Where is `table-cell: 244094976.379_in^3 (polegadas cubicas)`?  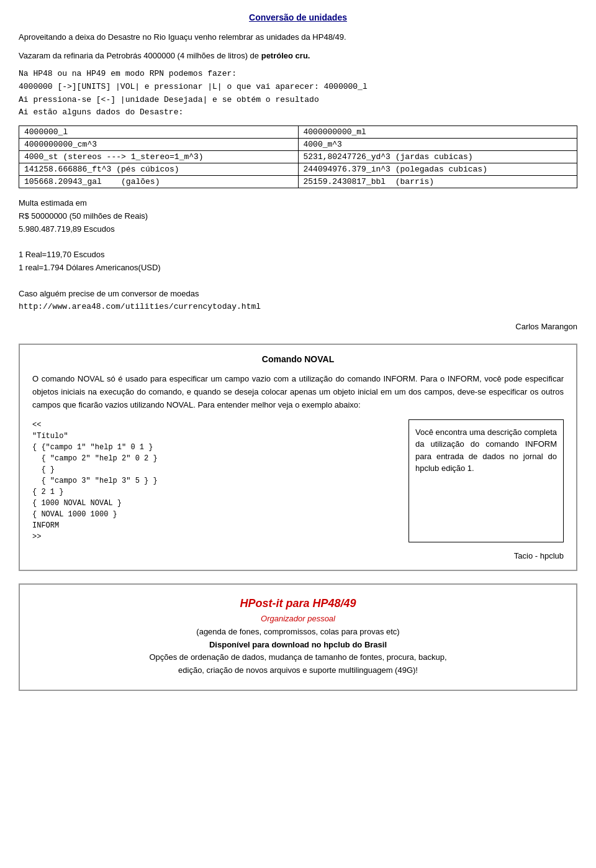 table-cell: 244094976.379_in^3 (polegadas cubicas) is located at coordinates (438, 170).